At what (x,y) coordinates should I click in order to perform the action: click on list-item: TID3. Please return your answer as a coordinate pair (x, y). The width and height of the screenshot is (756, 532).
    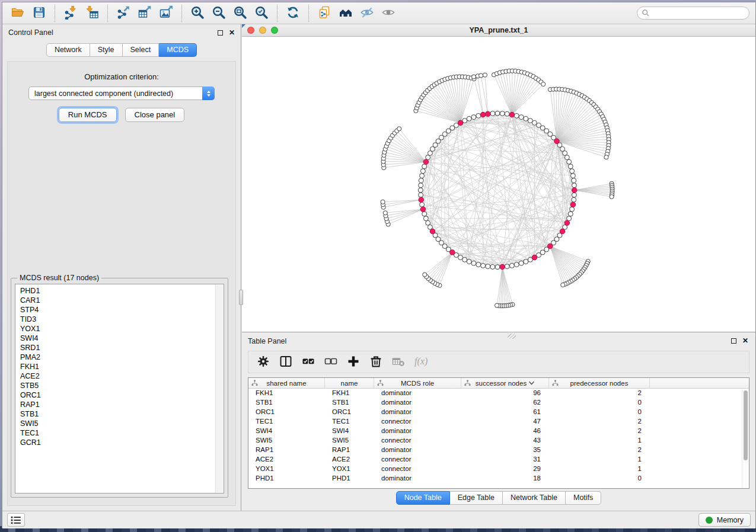
    Looking at the image, I should click on (122, 319).